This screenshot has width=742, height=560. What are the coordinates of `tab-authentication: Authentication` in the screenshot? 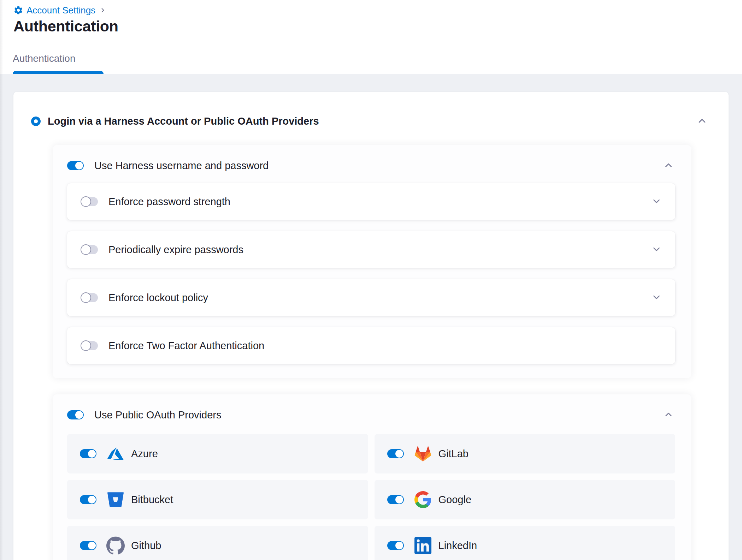 It's located at (58, 59).